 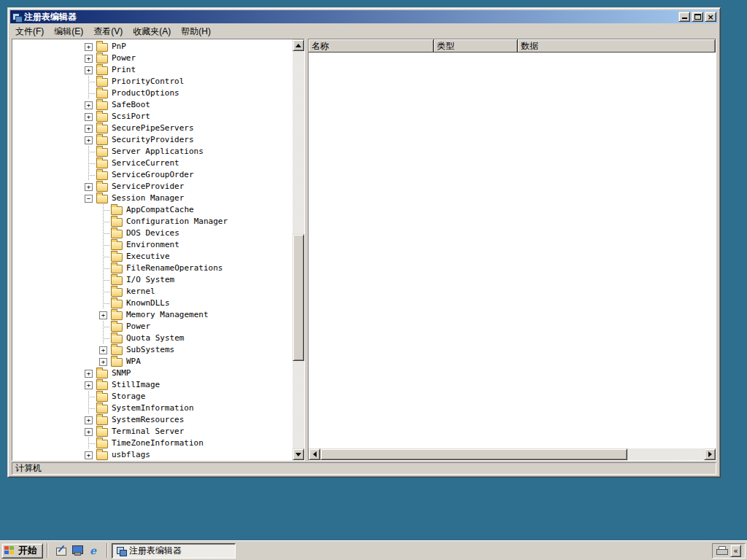 I want to click on internet-explorer-icon, so click(x=93, y=551).